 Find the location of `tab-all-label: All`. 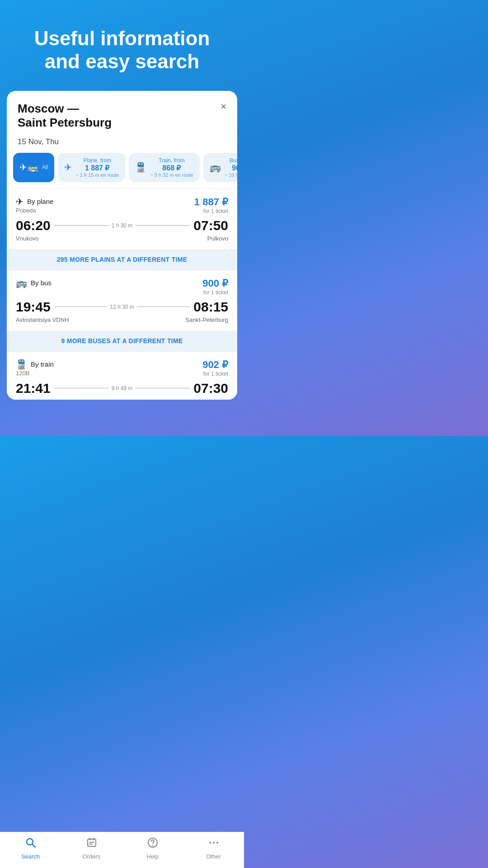

tab-all-label: All is located at coordinates (45, 167).